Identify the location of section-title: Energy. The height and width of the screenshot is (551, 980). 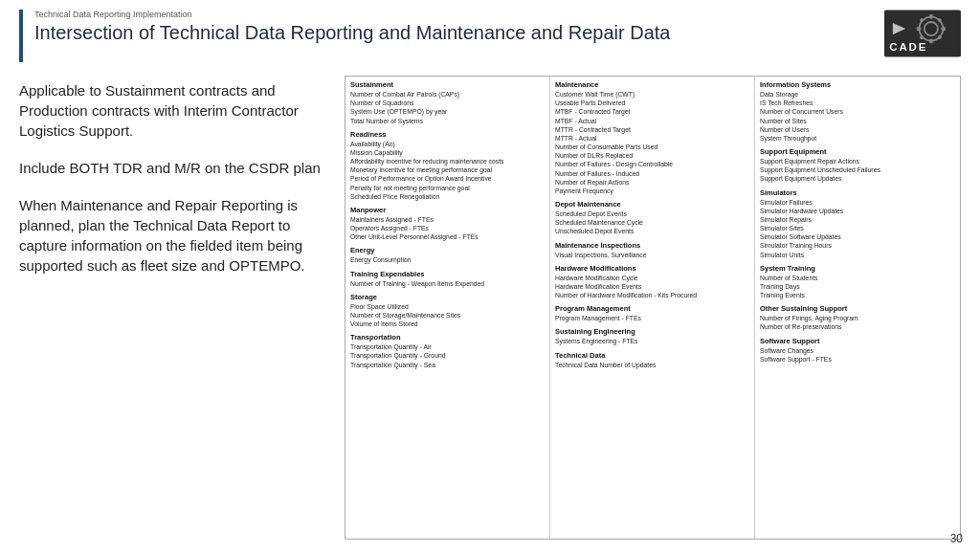
(448, 251).